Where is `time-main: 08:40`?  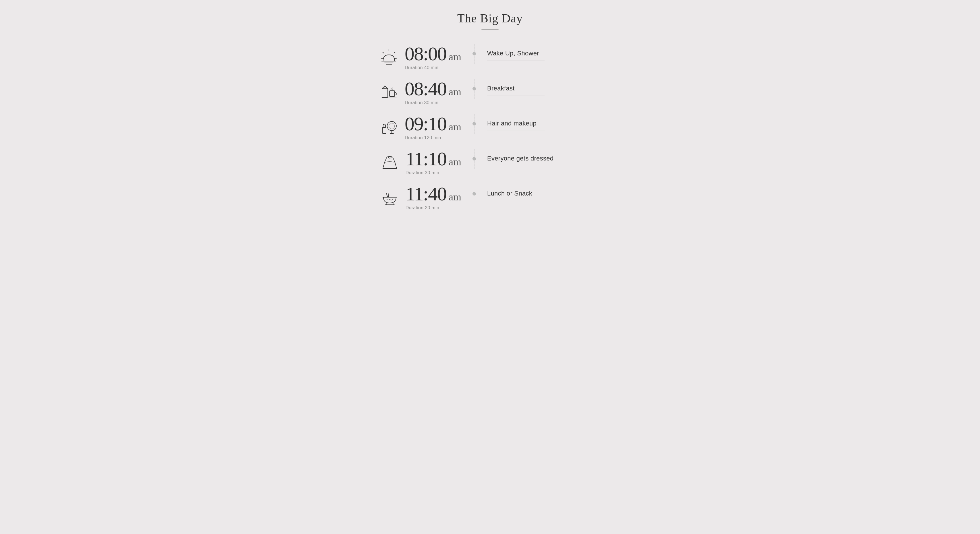
time-main: 08:40 is located at coordinates (425, 89).